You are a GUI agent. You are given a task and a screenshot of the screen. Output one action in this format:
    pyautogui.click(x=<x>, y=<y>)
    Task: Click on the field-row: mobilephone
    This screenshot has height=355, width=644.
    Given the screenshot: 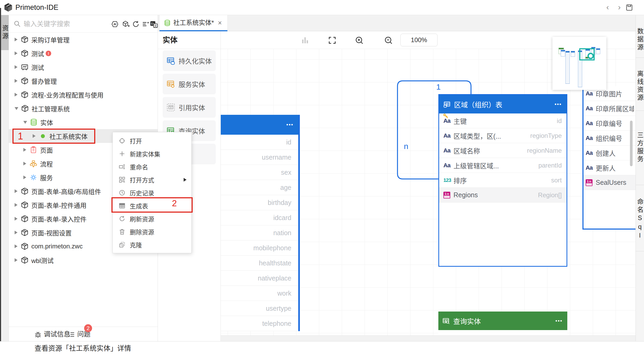 What is the action you would take?
    pyautogui.click(x=260, y=248)
    